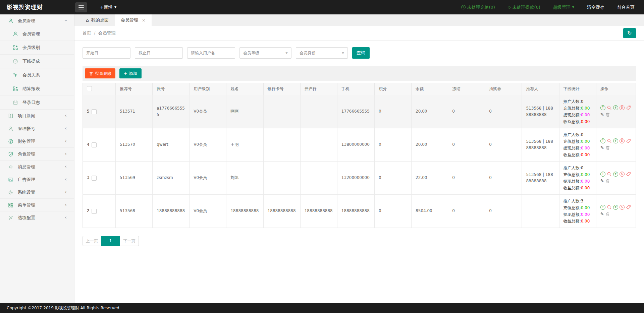  I want to click on member-level-select: 会员等级 ▼, so click(266, 53).